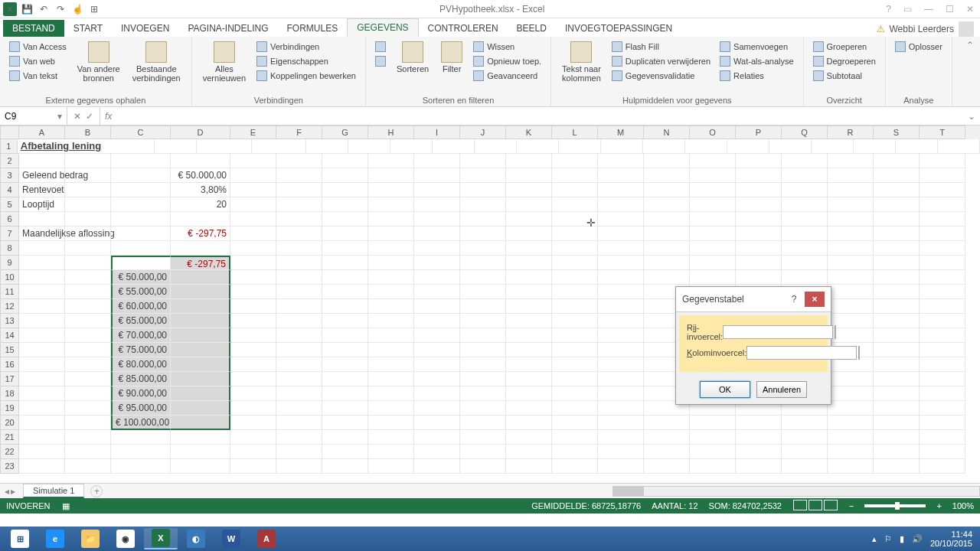 The width and height of the screenshot is (980, 551). Describe the element at coordinates (345, 422) in the screenshot. I see `cell-G20` at that location.